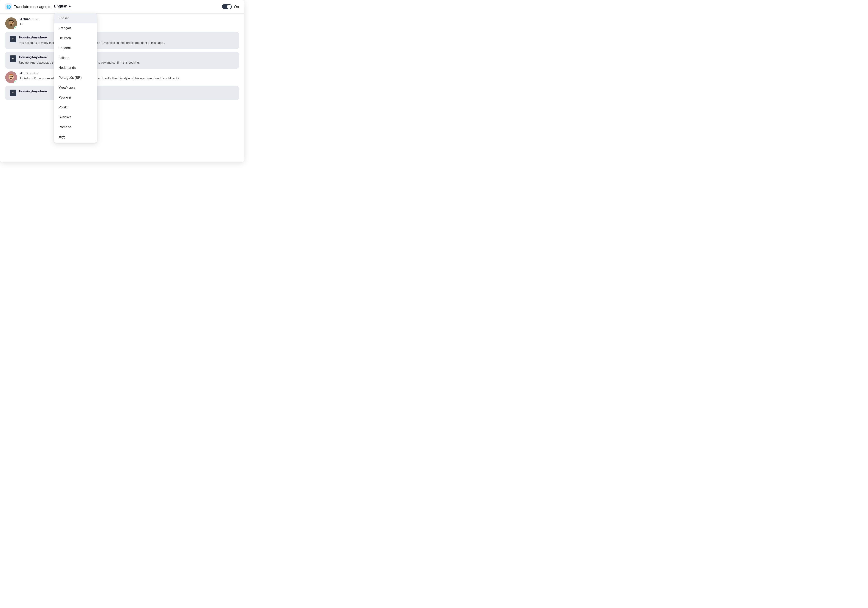  I want to click on chevron-up-icon, so click(70, 6).